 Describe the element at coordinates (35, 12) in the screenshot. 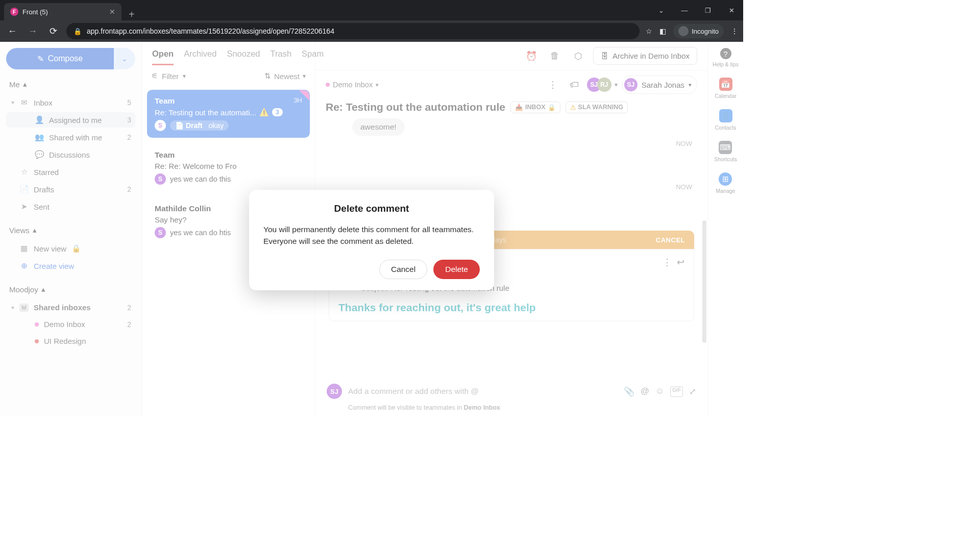

I see `tab-title: Front (5)` at that location.